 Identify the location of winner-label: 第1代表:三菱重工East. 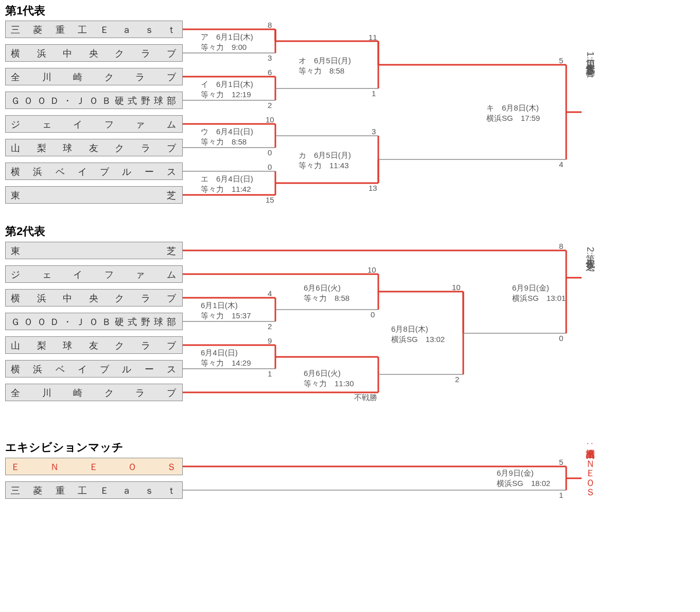
(590, 65).